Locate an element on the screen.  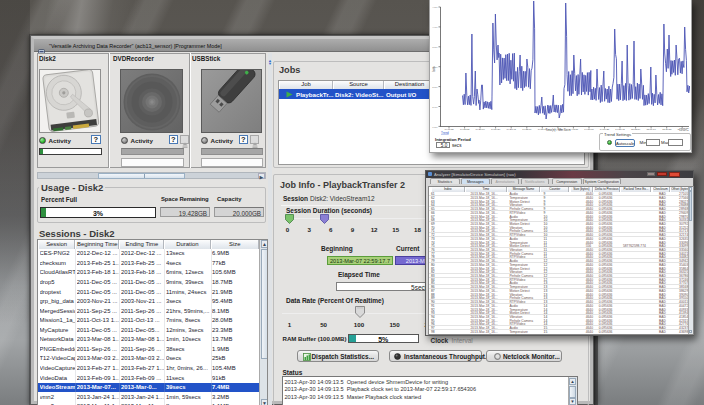
svg-text: 4.0M is located at coordinates (434, 28).